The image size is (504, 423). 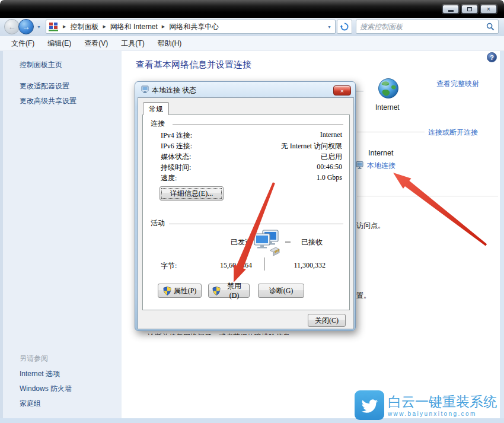 What do you see at coordinates (168, 178) in the screenshot?
I see `row-label: 速度:` at bounding box center [168, 178].